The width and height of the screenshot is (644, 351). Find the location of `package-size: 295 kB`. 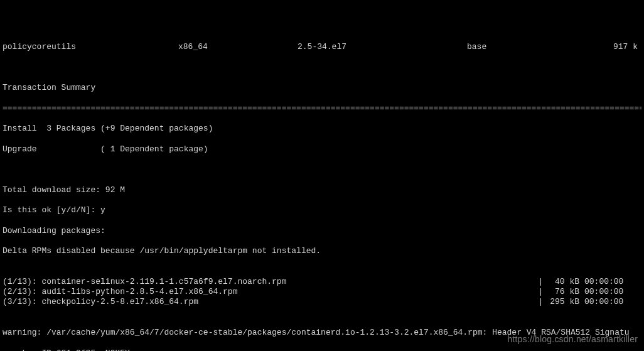

package-size: 295 kB is located at coordinates (565, 302).